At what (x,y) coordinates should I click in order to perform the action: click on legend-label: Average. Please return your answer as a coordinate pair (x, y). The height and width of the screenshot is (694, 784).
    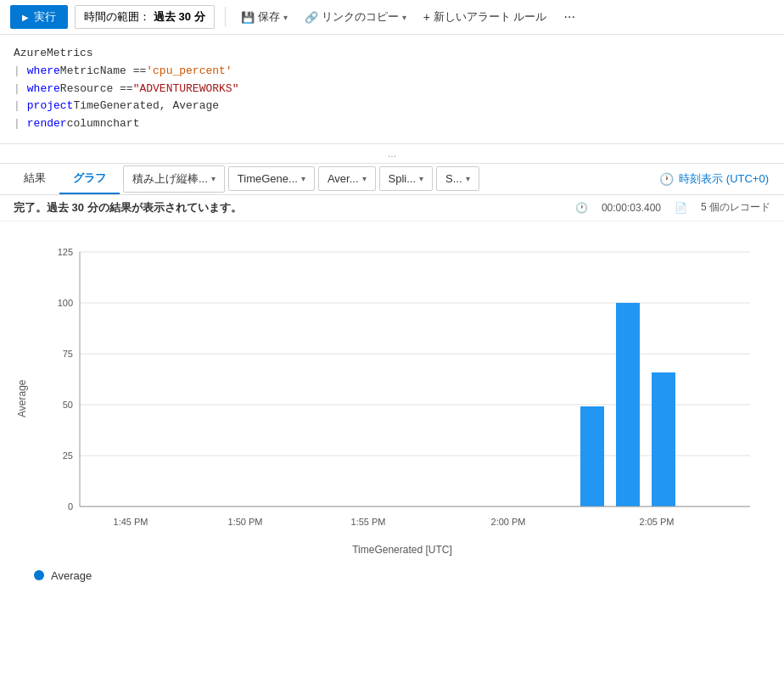
    Looking at the image, I should click on (71, 575).